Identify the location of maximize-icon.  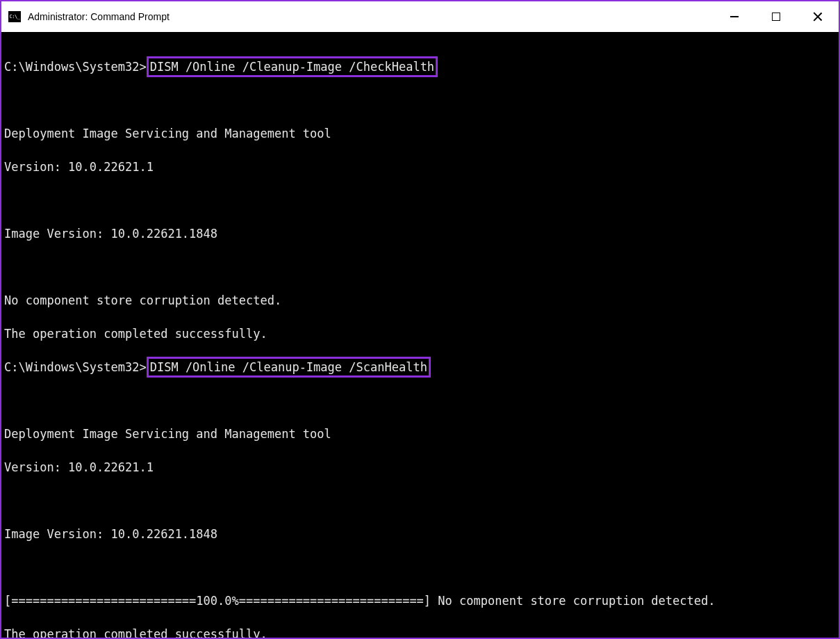
(776, 17).